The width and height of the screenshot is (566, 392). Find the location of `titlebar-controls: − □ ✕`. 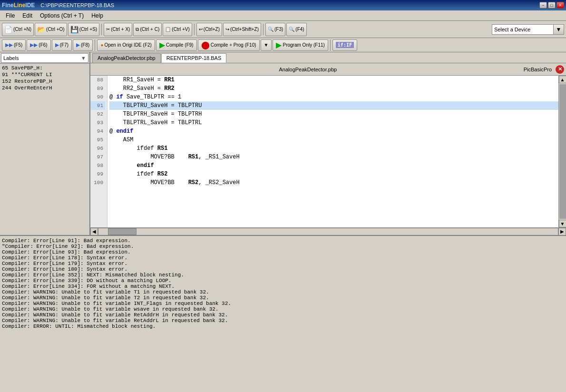

titlebar-controls: − □ ✕ is located at coordinates (552, 5).